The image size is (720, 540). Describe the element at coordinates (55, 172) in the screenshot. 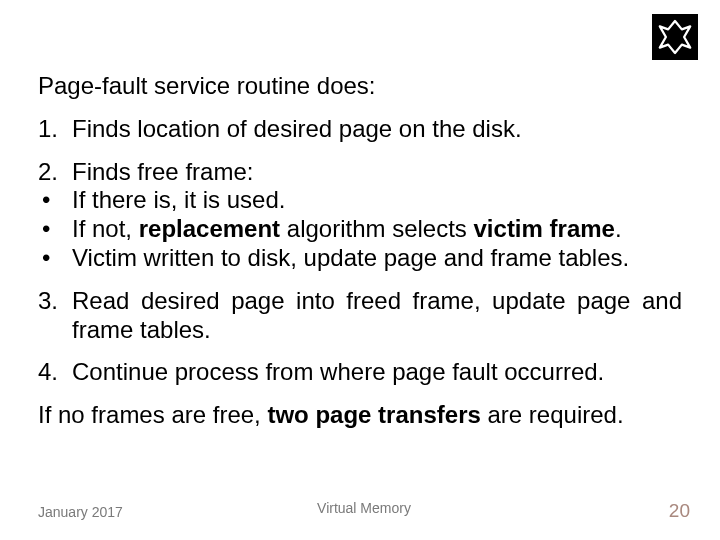

I see `item-number: 2.` at that location.